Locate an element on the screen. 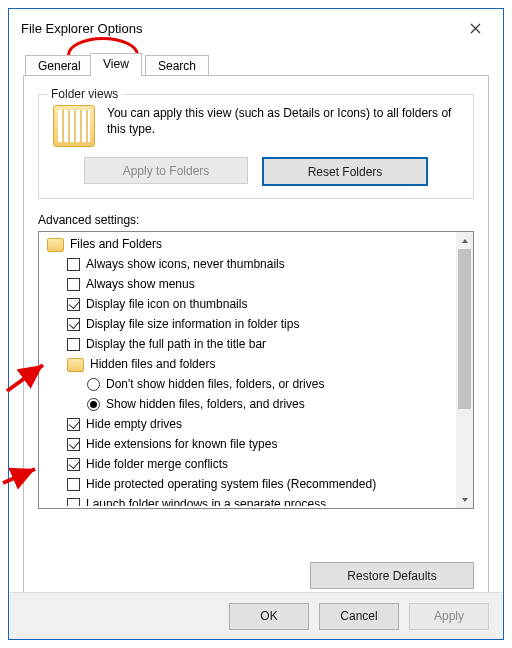 The height and width of the screenshot is (648, 512). opt-always-show-menus: Always show menus is located at coordinates (248, 284).